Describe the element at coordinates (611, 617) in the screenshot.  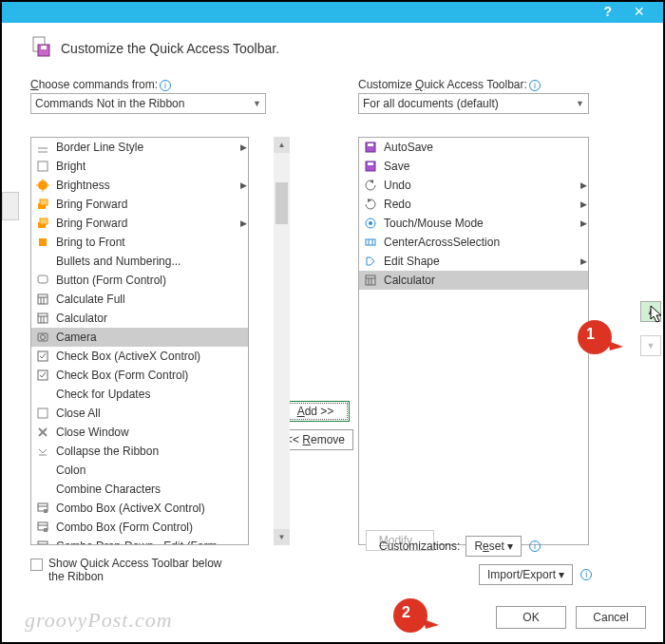
I see `cancel-button: Cancel` at that location.